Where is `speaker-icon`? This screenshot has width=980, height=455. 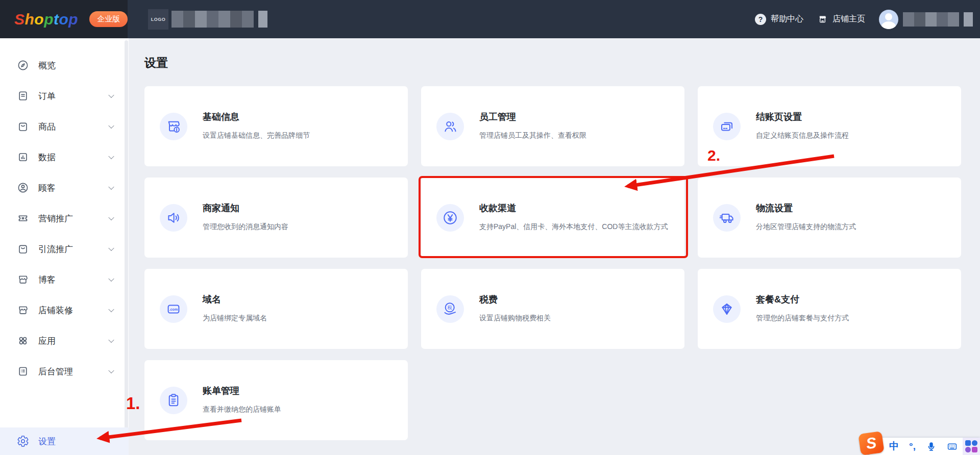 speaker-icon is located at coordinates (174, 218).